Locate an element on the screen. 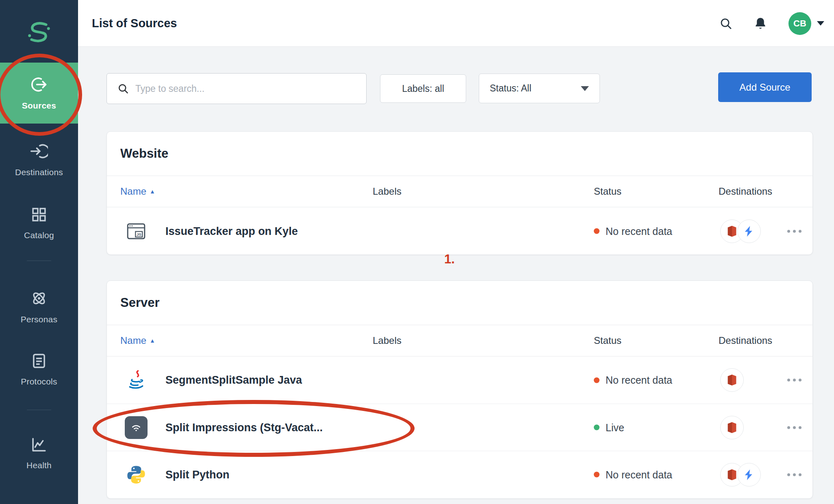 The height and width of the screenshot is (504, 834). search-box is located at coordinates (237, 89).